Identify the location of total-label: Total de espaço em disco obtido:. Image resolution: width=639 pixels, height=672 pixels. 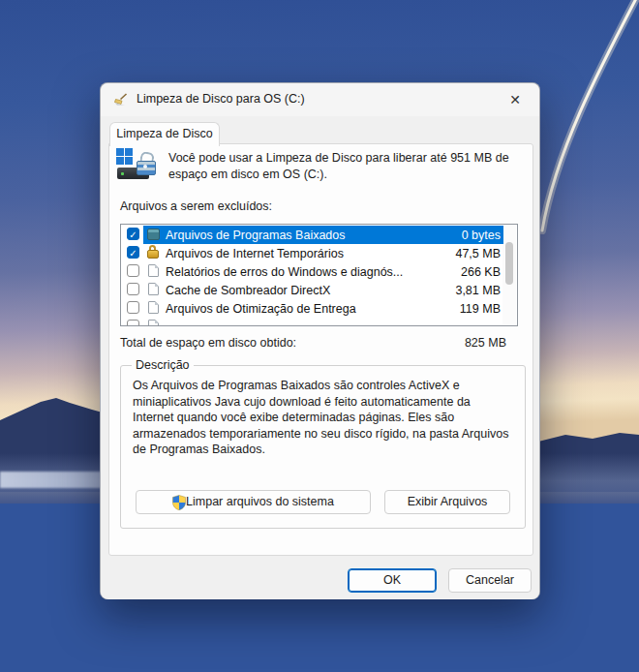
(208, 343).